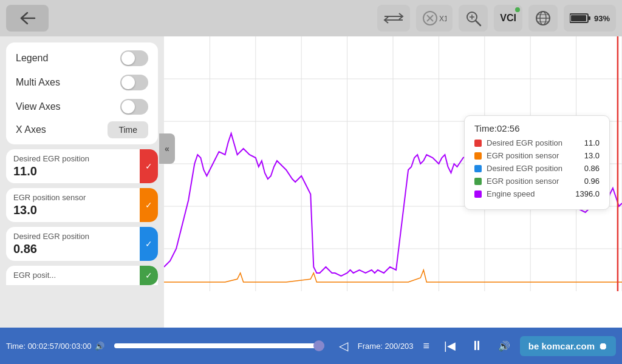 This screenshot has width=622, height=364. Describe the element at coordinates (311, 18) in the screenshot. I see `top-bar: X1 VCI` at that location.